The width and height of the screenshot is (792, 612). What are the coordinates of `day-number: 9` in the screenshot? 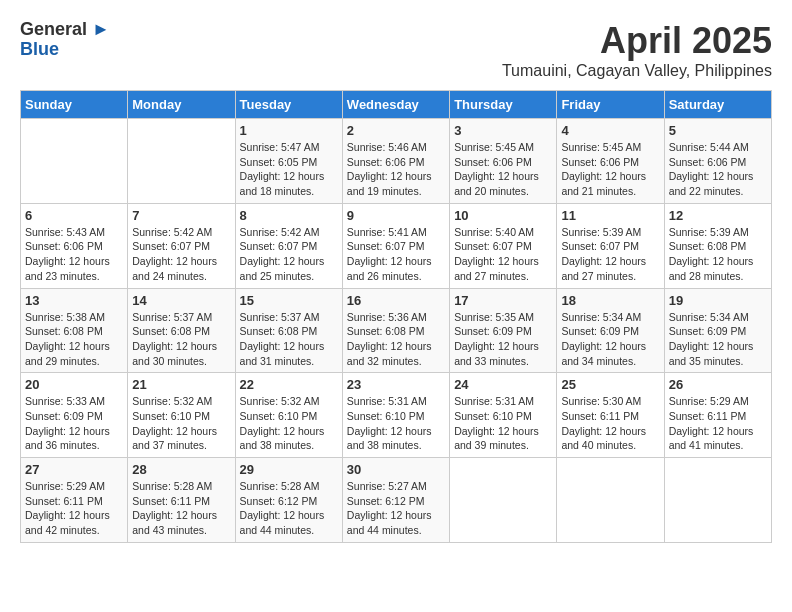 It's located at (396, 216).